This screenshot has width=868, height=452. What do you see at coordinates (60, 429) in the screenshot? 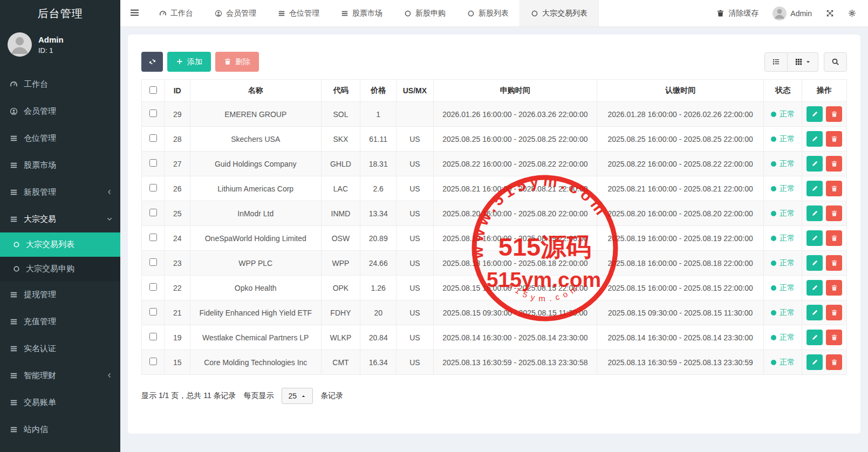
I see `sidebar-item-11: 站内信` at bounding box center [60, 429].